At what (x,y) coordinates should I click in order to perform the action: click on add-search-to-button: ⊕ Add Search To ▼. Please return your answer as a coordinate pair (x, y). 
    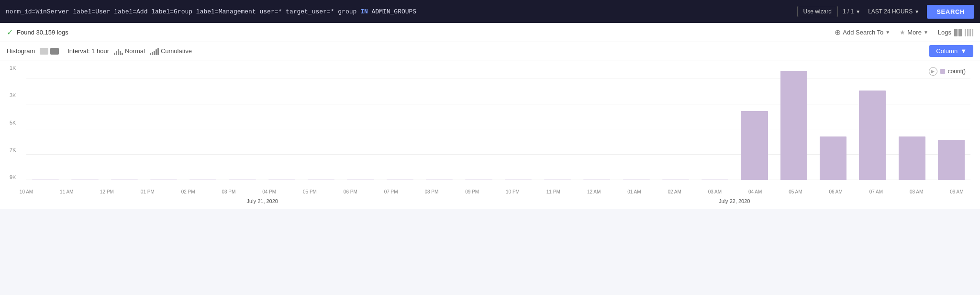
    Looking at the image, I should click on (862, 33).